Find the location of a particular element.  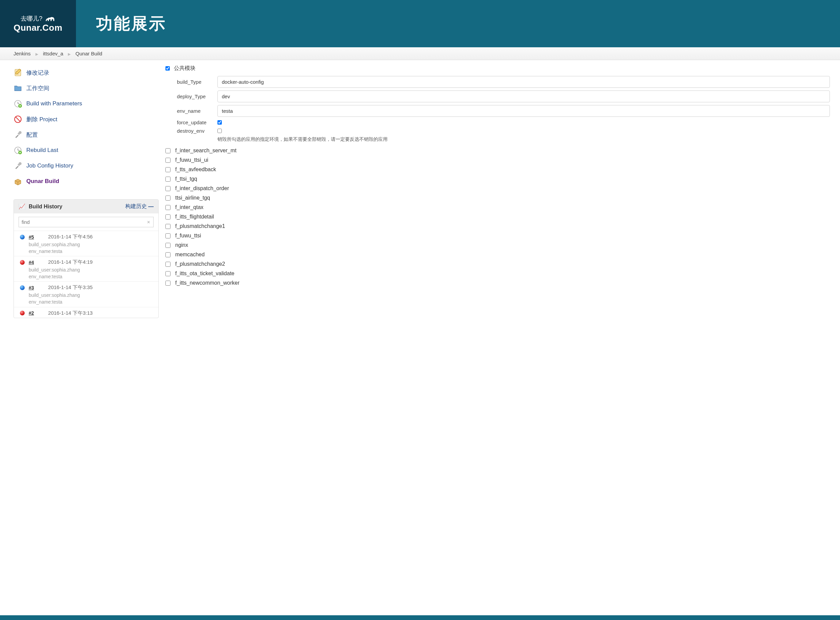

sidebar-item-6: Job Config History is located at coordinates (86, 166).